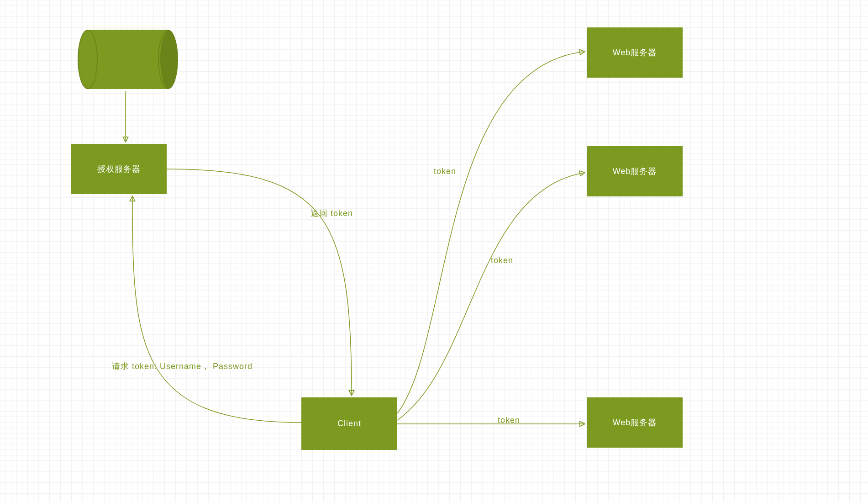  What do you see at coordinates (349, 424) in the screenshot?
I see `client-node: Client` at bounding box center [349, 424].